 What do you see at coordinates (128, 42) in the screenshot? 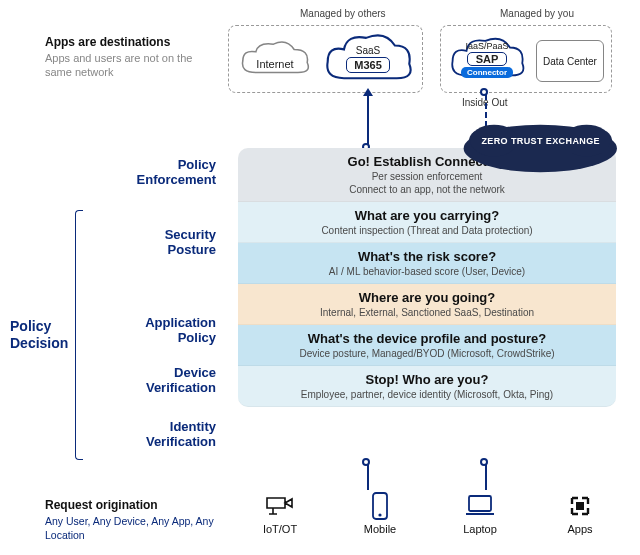
I see `apps-heading: Apps are destinations` at bounding box center [128, 42].